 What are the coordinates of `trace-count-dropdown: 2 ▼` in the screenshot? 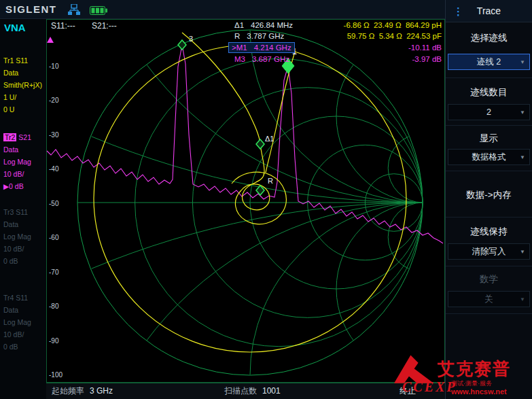 It's located at (489, 112).